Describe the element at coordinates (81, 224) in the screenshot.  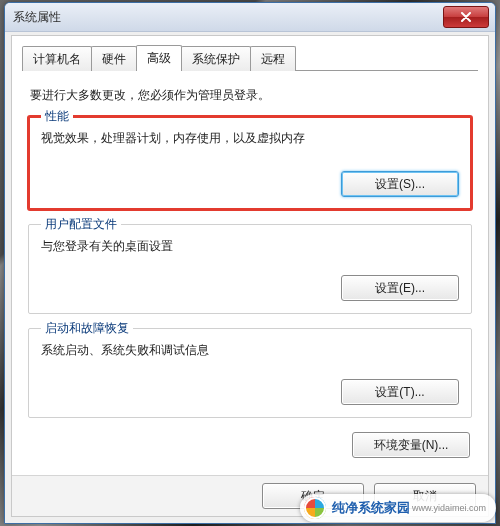
I see `user-profiles-title: 用户配置文件` at that location.